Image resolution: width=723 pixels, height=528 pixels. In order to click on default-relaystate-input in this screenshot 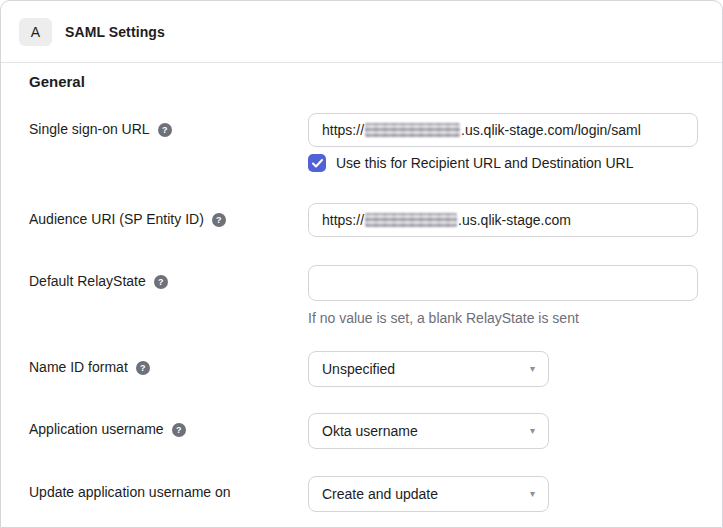, I will do `click(503, 283)`.